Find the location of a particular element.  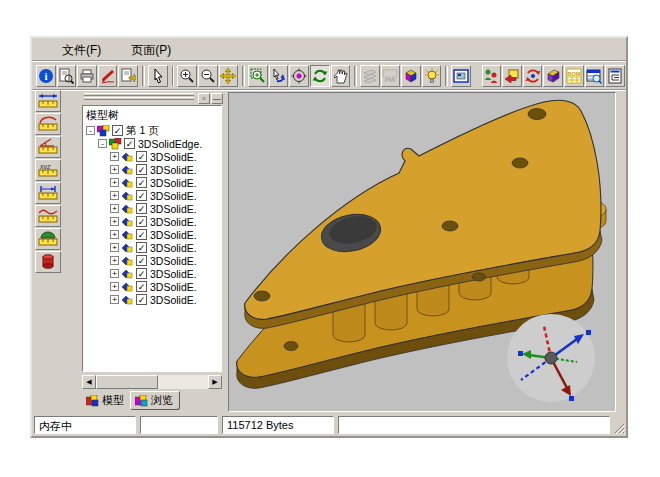

measure-volume-button is located at coordinates (48, 262).